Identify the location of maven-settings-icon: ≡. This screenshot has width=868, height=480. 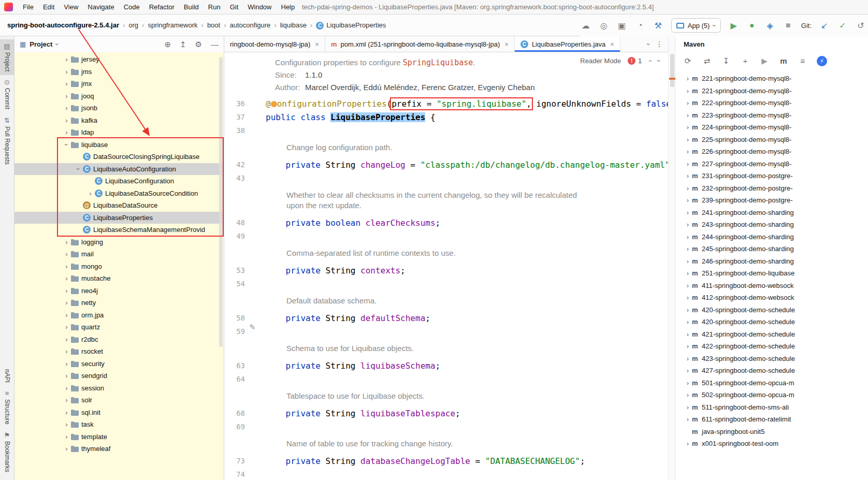
(803, 61).